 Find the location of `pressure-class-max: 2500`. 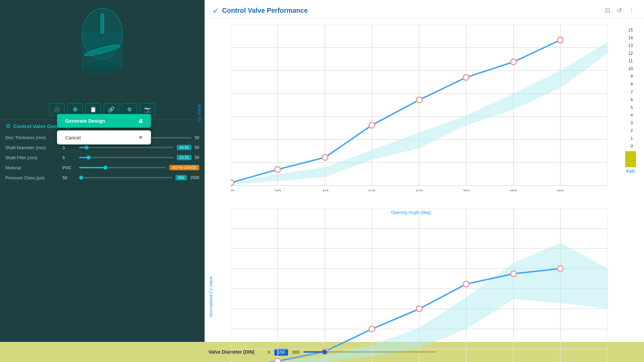

pressure-class-max: 2500 is located at coordinates (195, 178).